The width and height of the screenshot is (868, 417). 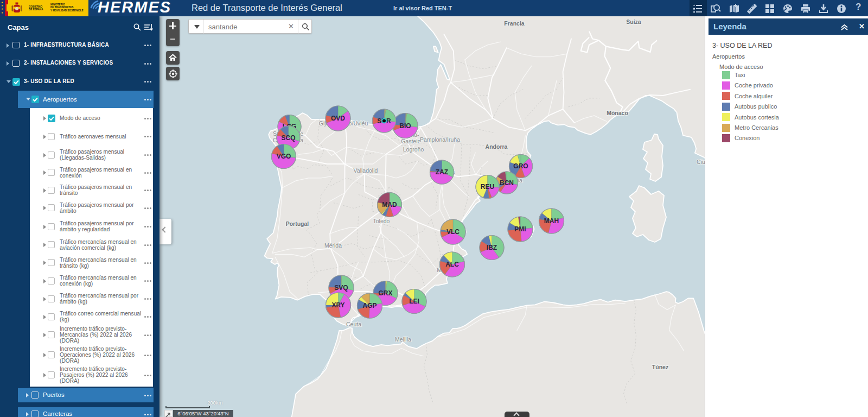 I want to click on svg-text: IBZ, so click(x=492, y=248).